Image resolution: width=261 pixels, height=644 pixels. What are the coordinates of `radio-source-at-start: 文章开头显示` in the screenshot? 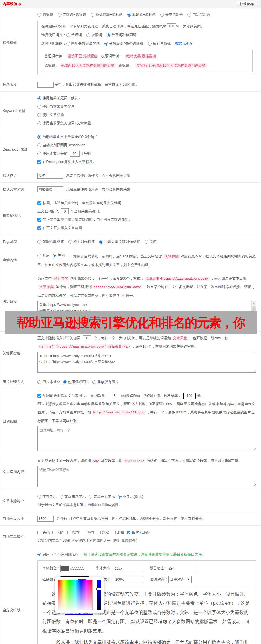 It's located at (102, 497).